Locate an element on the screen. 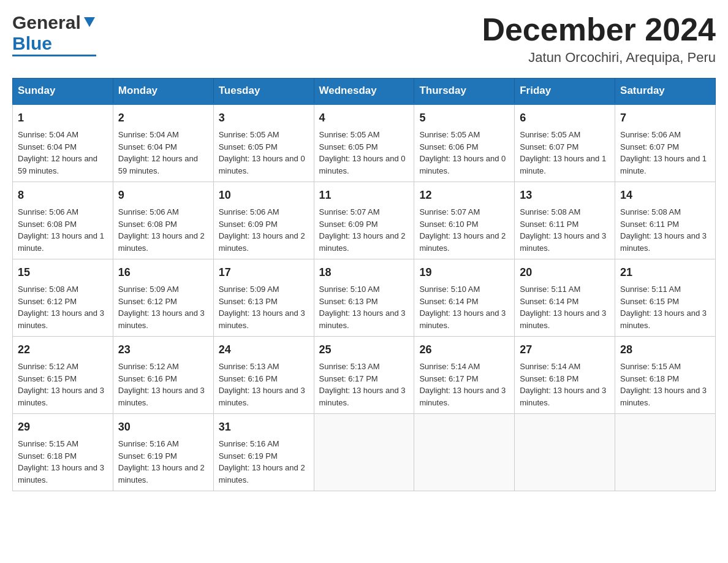  day-number: 9 is located at coordinates (163, 195).